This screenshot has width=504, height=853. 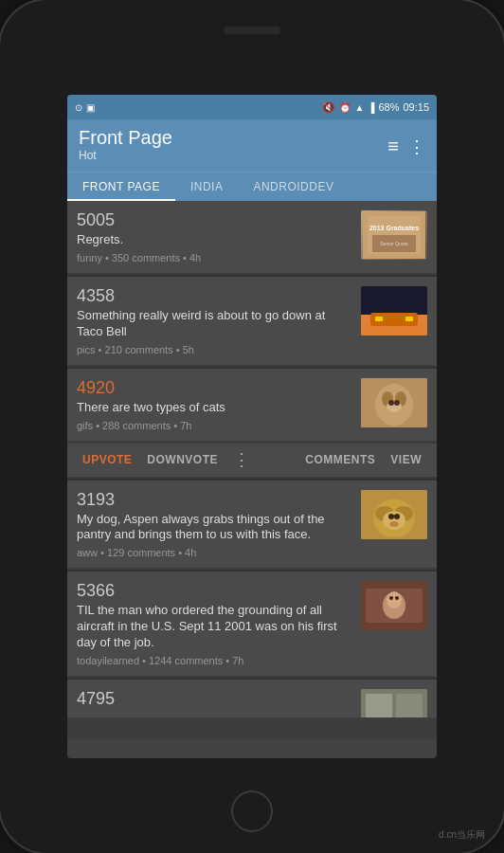 I want to click on post-score-4: 3193, so click(x=215, y=500).